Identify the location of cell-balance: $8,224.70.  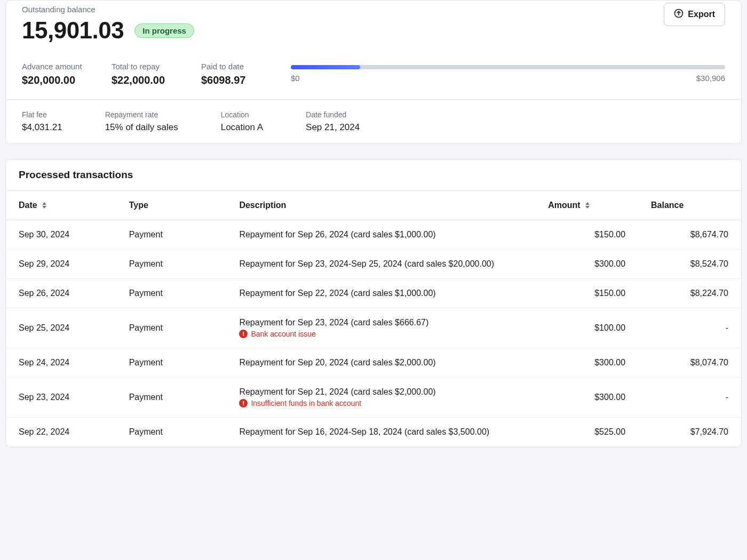
(689, 293).